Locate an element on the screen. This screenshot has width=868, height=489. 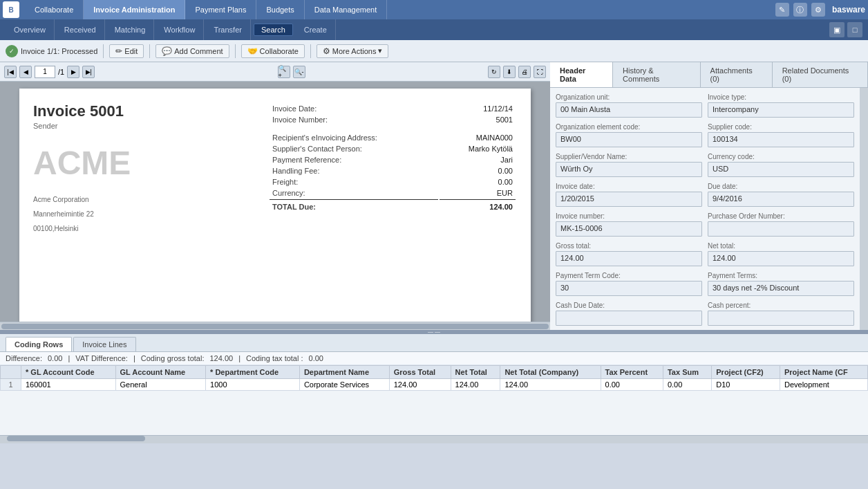
dept-code-cell: 1000 is located at coordinates (253, 385).